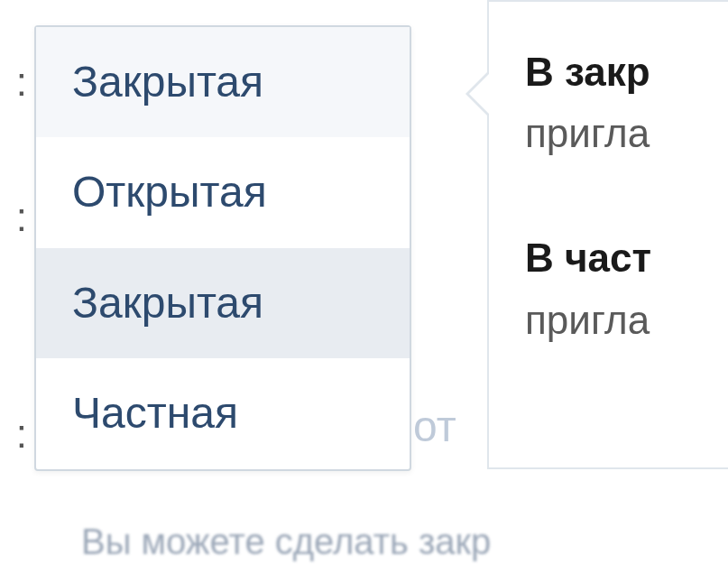  I want to click on dropdown-option-private: Частная, so click(223, 413).